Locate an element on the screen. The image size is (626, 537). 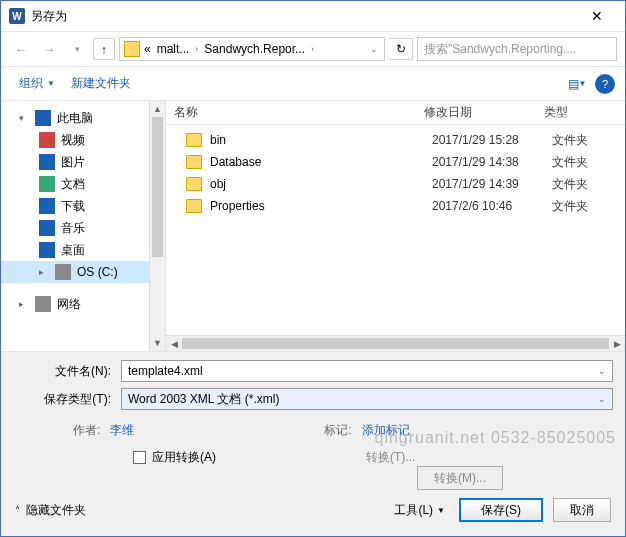
column-headers: 名称 修改日期 类型 is located at coordinates (396, 113).